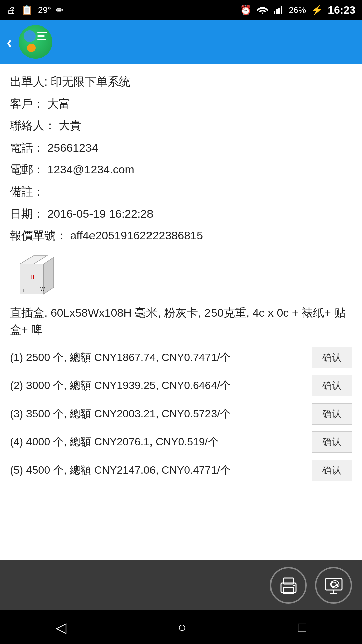 The image size is (362, 644). What do you see at coordinates (181, 126) in the screenshot?
I see `contact-row: 聯絡人： 大貴` at bounding box center [181, 126].